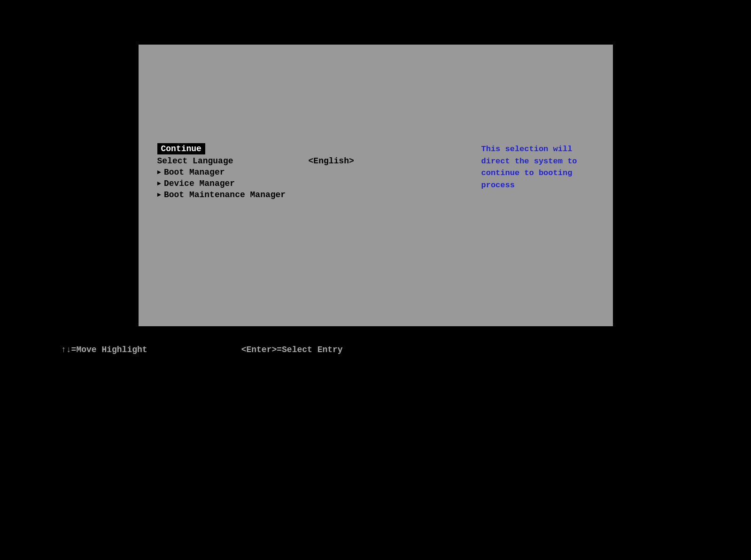 The image size is (751, 560). I want to click on device-manager-arrow-icon: ►, so click(159, 184).